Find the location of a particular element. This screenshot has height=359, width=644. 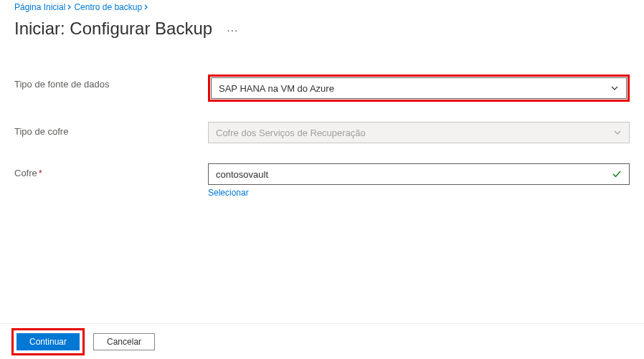

breadcrumb-backup-center: Centro de backup is located at coordinates (108, 7).